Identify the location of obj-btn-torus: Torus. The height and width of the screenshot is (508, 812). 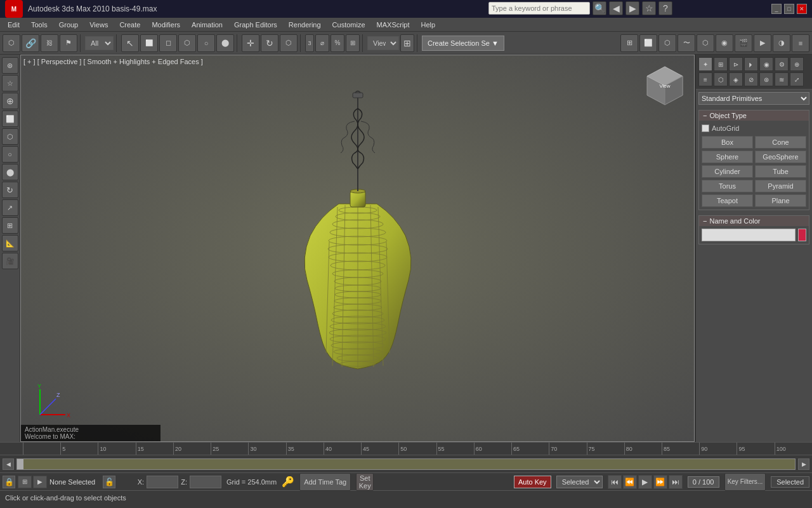
(727, 186).